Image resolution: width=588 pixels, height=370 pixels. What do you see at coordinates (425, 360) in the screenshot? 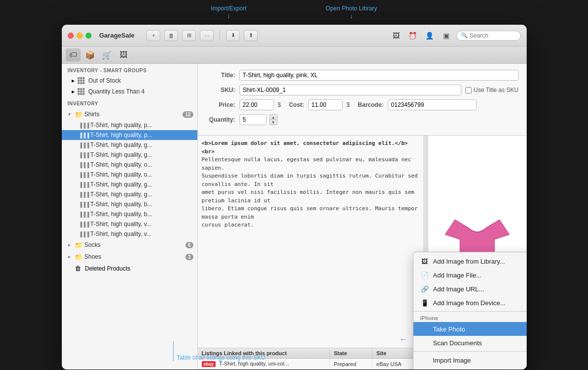
I see `import-image-icon` at bounding box center [425, 360].